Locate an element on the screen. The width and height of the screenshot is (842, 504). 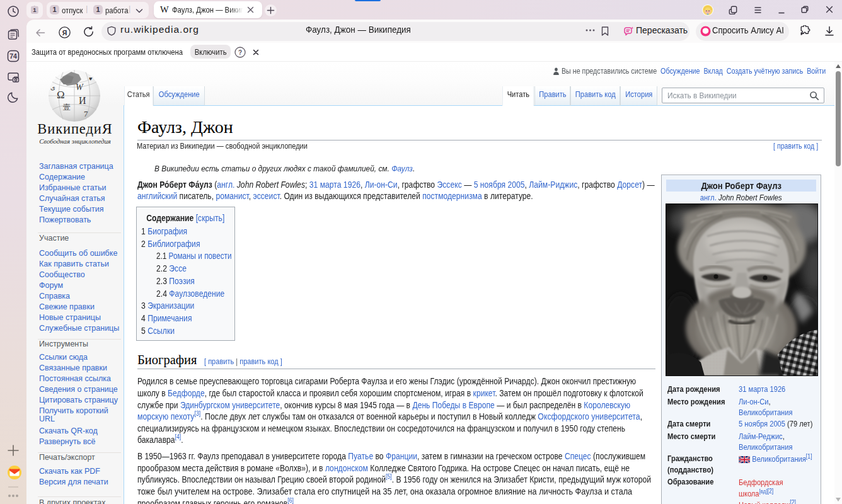
svg-text: Ω is located at coordinates (61, 94).